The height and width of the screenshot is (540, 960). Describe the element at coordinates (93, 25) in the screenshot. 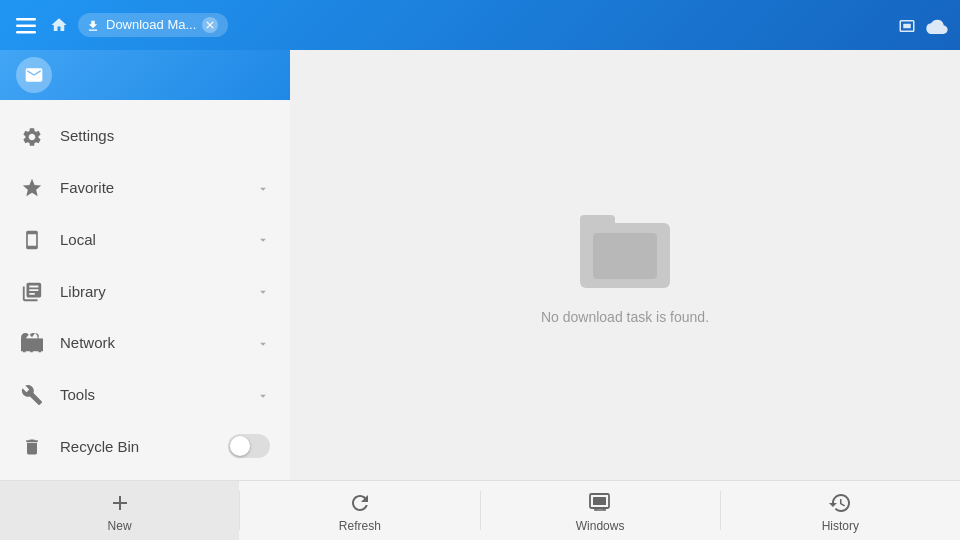

I see `download-icon` at that location.